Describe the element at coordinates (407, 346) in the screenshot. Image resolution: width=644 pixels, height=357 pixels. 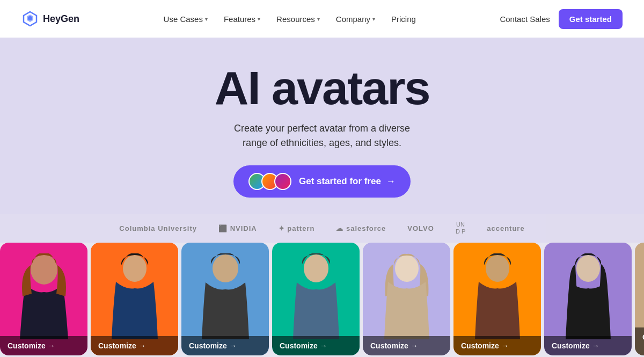
I see `avatar-label-5: Customize →` at that location.